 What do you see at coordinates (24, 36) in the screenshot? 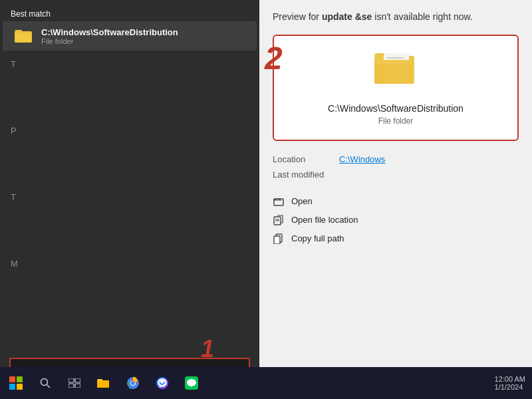
I see `result-folder-icon` at bounding box center [24, 36].